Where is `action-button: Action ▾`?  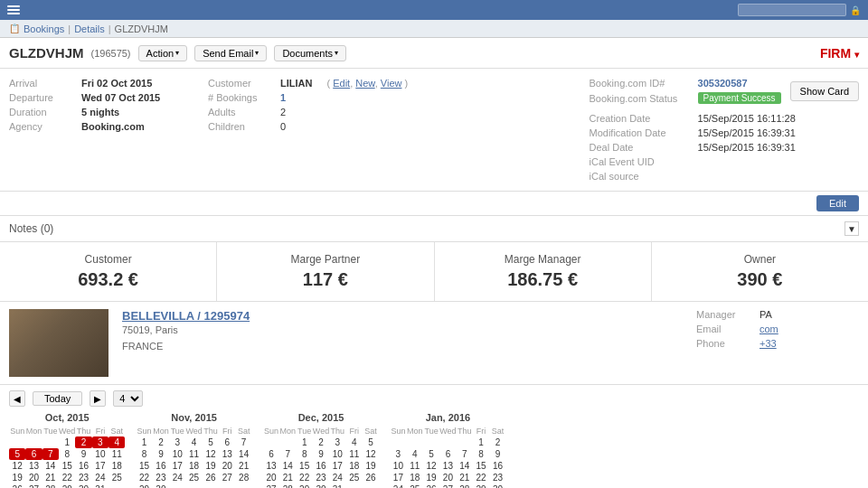 action-button: Action ▾ is located at coordinates (163, 53).